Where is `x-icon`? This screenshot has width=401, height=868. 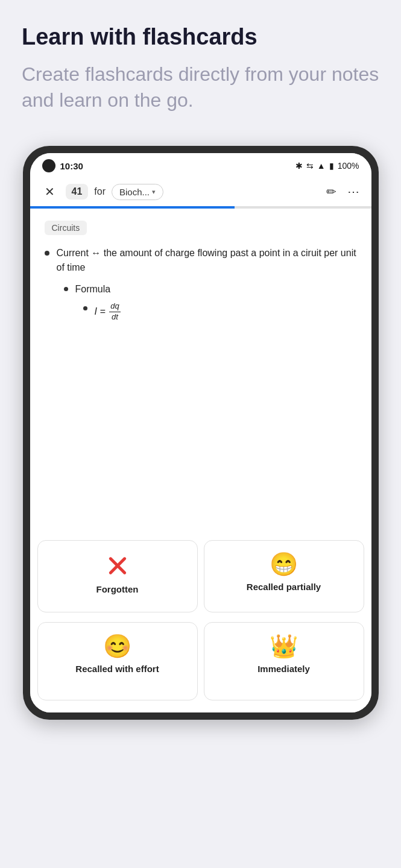
x-icon is located at coordinates (118, 565).